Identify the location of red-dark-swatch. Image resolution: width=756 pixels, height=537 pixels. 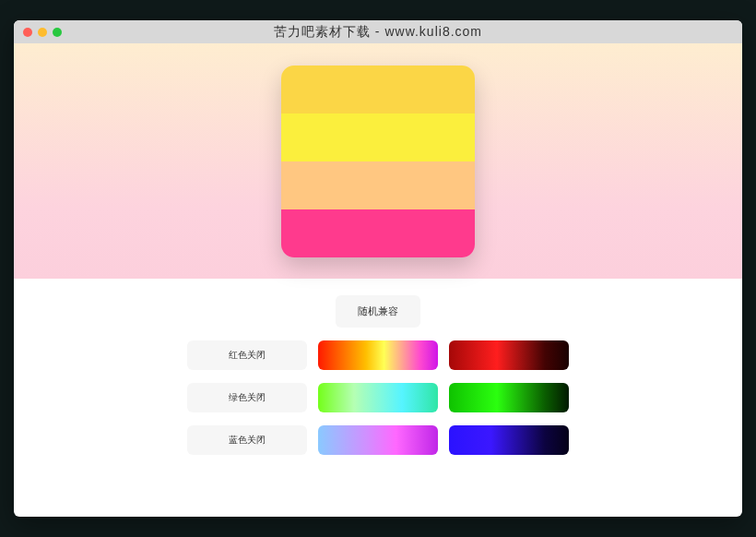
(509, 355).